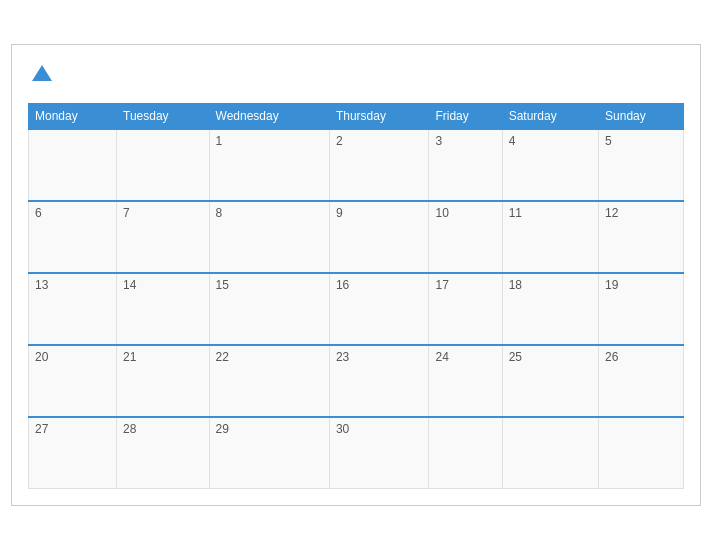 Image resolution: width=712 pixels, height=550 pixels. I want to click on day-number: 7, so click(126, 213).